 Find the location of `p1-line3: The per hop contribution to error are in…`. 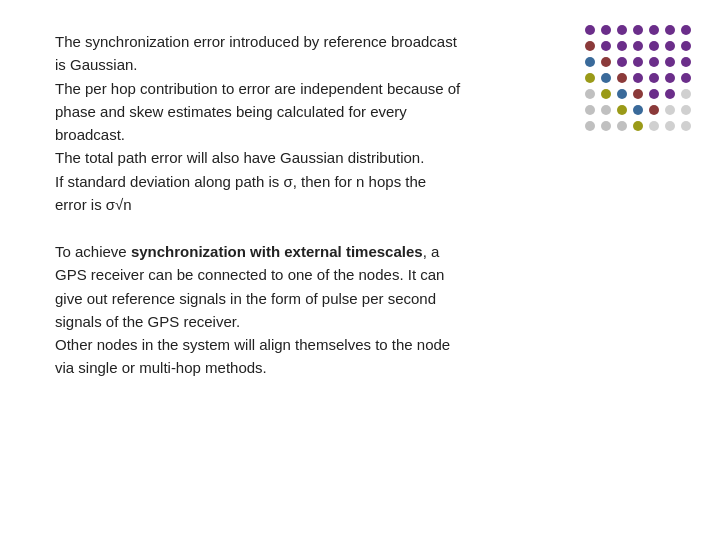

p1-line3: The per hop contribution to error are in… is located at coordinates (258, 88).